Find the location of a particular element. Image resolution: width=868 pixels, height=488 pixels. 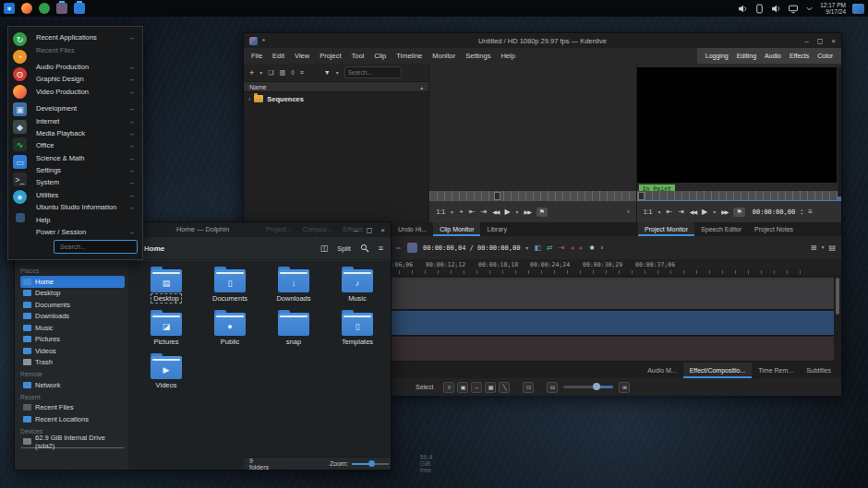

monitor-menu-icon: ≡ is located at coordinates (811, 212).